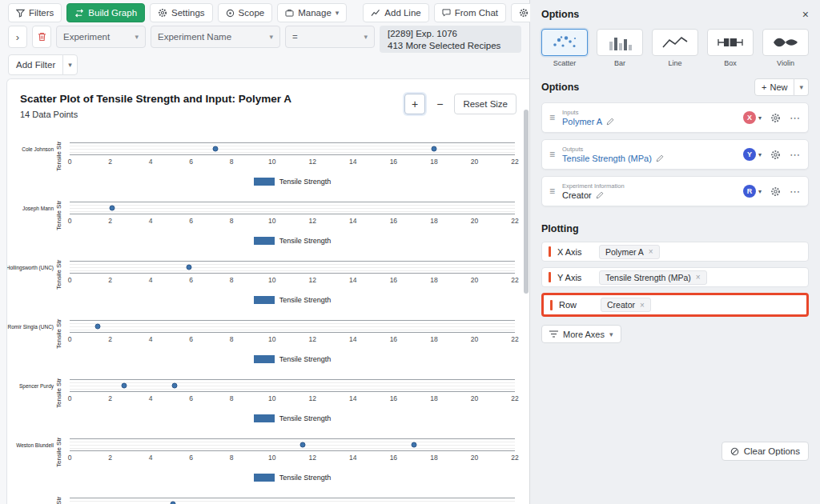 Image resolution: width=820 pixels, height=504 pixels. I want to click on x-axis-chip-label: Polymer A, so click(625, 252).